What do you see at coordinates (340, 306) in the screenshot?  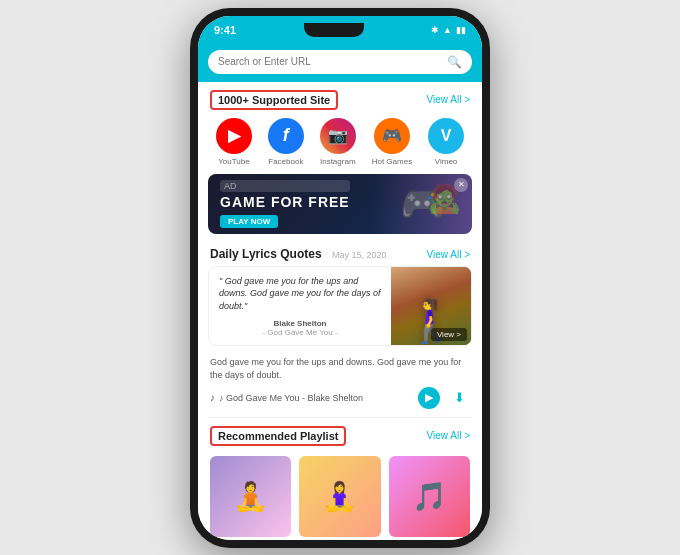 I see `lyrics-card: " God gave me you for the ups and downs.…` at bounding box center [340, 306].